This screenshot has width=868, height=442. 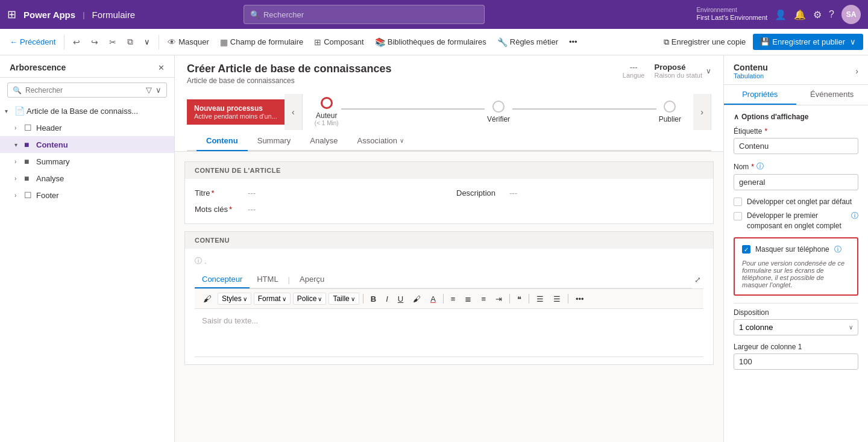 I want to click on italic-button: I, so click(x=387, y=299).